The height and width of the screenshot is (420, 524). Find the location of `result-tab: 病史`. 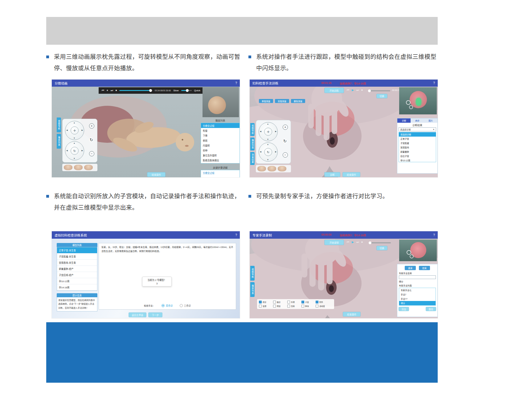

result-tab: 病史 is located at coordinates (417, 121).